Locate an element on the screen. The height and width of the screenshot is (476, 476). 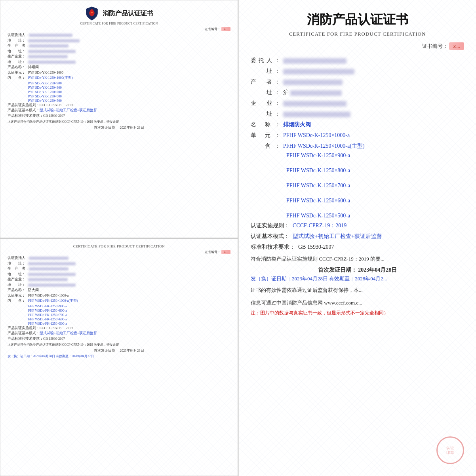
r-field-producer: 产 者 ： is located at coordinates (357, 82).